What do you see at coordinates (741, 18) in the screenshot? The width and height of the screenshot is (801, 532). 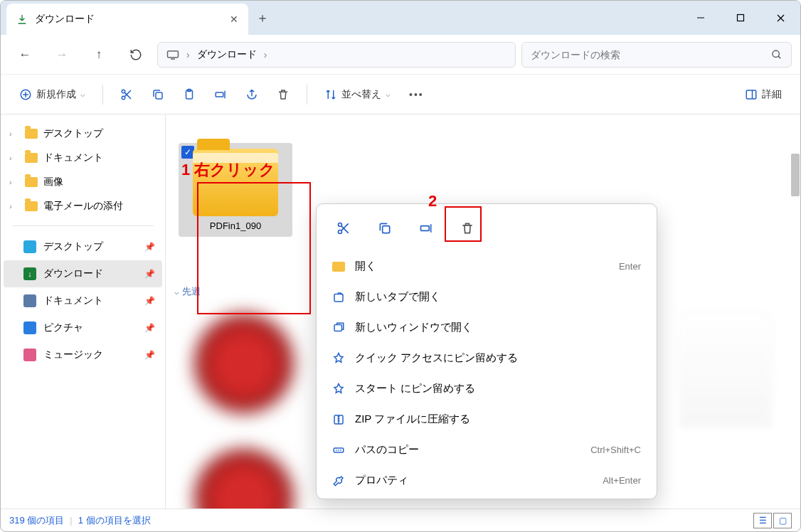 I see `maximize-button` at bounding box center [741, 18].